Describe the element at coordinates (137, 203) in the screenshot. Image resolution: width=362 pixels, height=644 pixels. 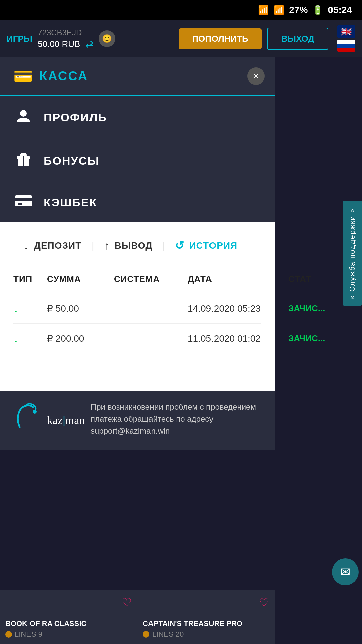
I see `menu-item-cashback: КЭШБЕК` at that location.